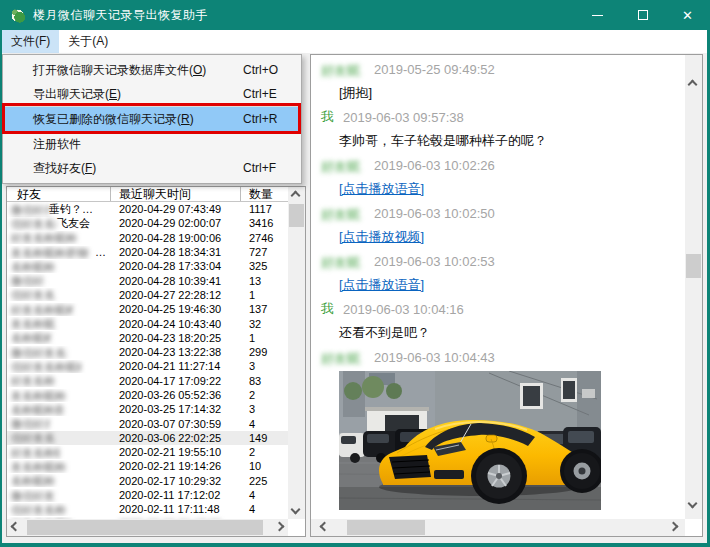 The image size is (710, 547). Describe the element at coordinates (152, 70) in the screenshot. I see `menu-item: 打开微信聊天记录数据库文件(O)Ctrl+O` at that location.